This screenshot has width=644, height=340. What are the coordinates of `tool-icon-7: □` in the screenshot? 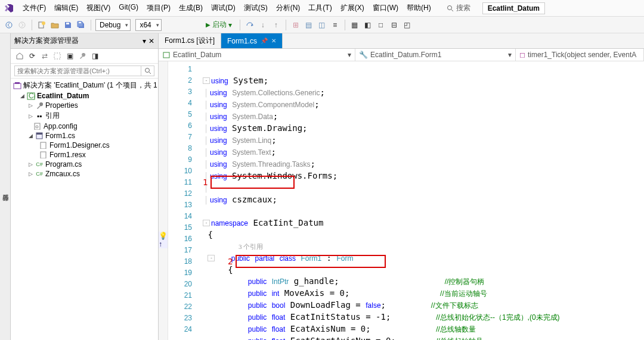 It's located at (381, 25).